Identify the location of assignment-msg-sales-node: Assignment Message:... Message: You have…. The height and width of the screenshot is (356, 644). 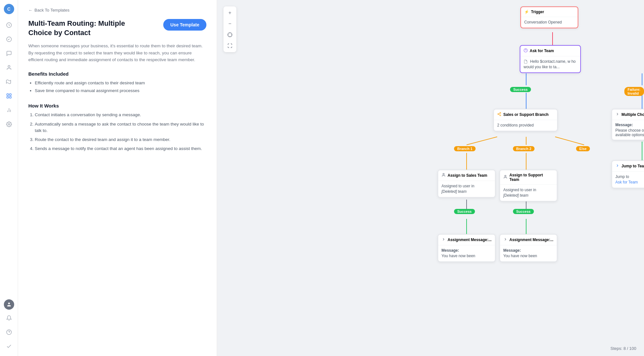
(467, 248).